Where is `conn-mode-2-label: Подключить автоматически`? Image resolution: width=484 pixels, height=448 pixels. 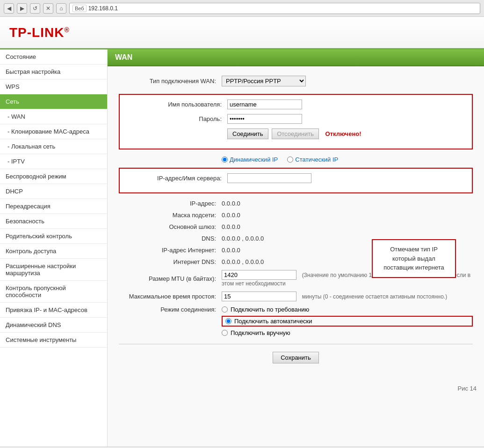 conn-mode-2-label: Подключить автоматически is located at coordinates (347, 321).